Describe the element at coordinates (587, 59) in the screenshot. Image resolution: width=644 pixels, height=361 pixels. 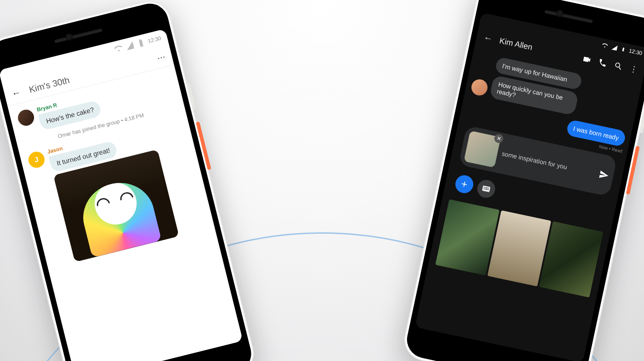
I see `video-icon` at that location.